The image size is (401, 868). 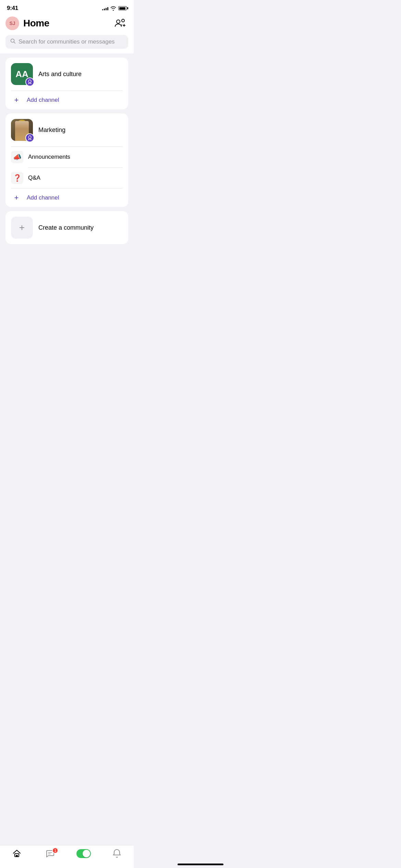 I want to click on search-bar: Search for communities or messages, so click(x=67, y=42).